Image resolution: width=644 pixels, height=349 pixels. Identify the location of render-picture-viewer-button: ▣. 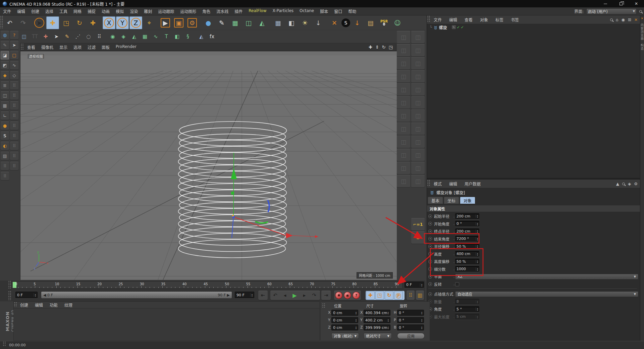
(179, 23).